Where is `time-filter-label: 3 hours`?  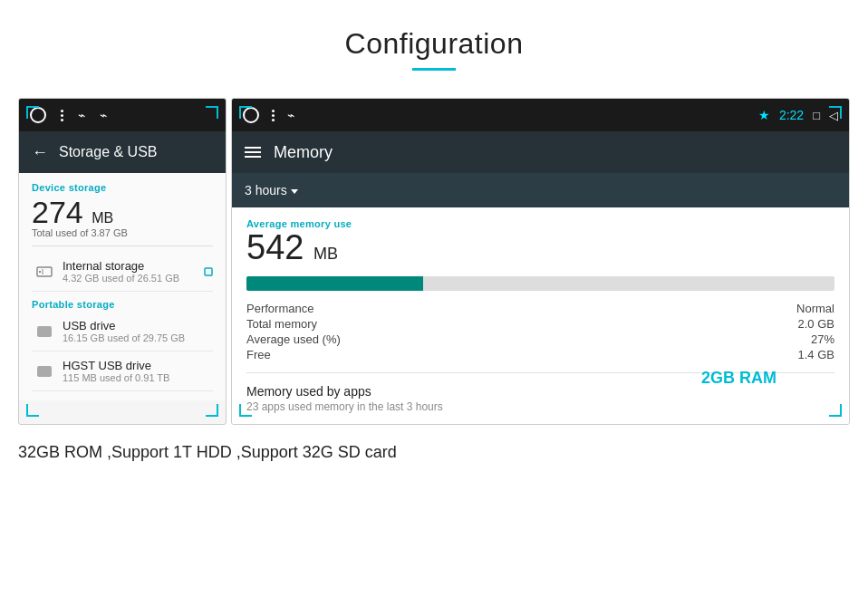 time-filter-label: 3 hours is located at coordinates (266, 190).